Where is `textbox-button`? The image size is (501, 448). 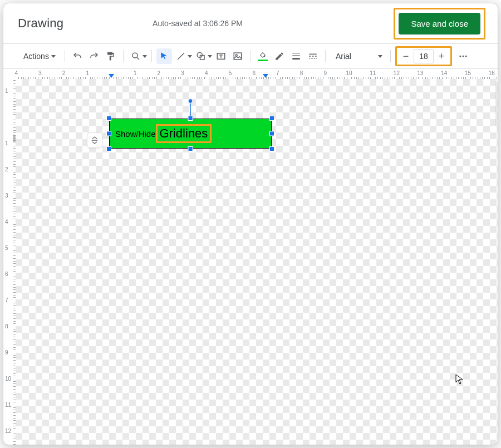 textbox-button is located at coordinates (221, 56).